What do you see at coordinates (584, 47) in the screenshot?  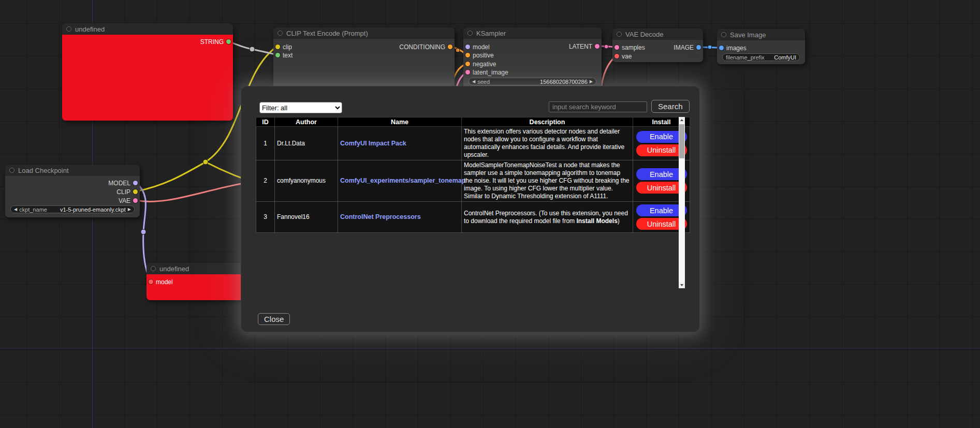 I see `output-port-latent: LATENT` at bounding box center [584, 47].